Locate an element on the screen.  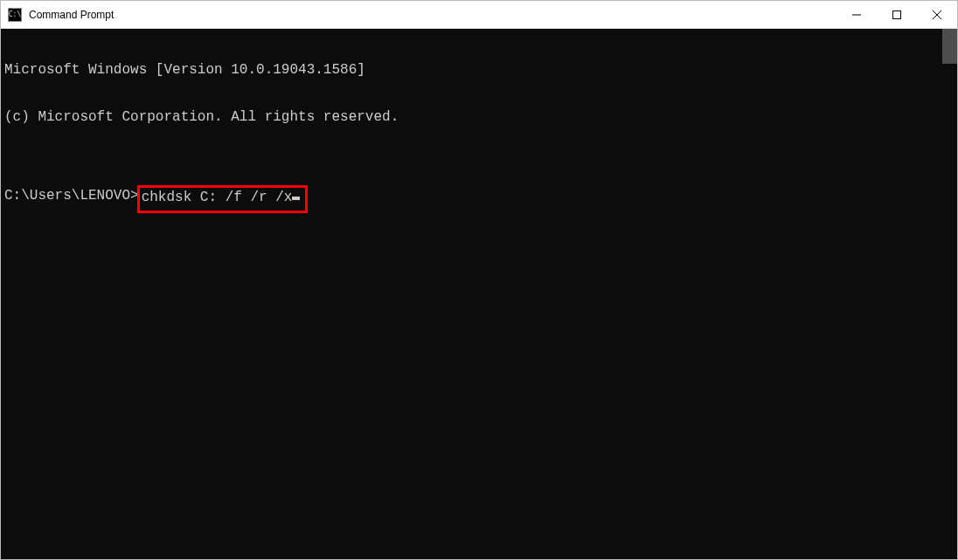
prompt-text: C:\Users\LENOVO> is located at coordinates (72, 196).